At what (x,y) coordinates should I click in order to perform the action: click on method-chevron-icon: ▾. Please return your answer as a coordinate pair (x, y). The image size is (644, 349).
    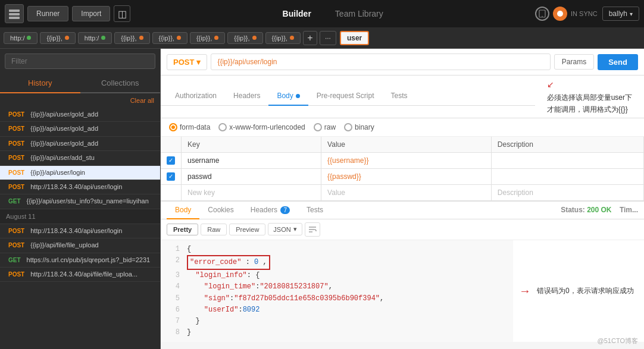
    Looking at the image, I should click on (199, 62).